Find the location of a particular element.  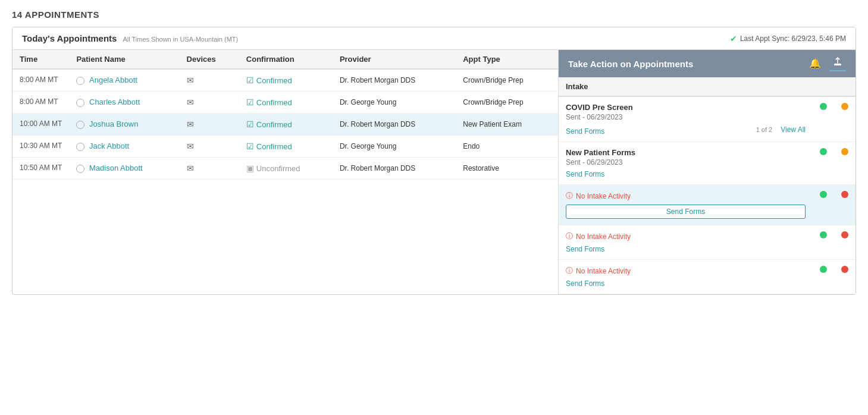

col-patient: Patient Name is located at coordinates (124, 59).